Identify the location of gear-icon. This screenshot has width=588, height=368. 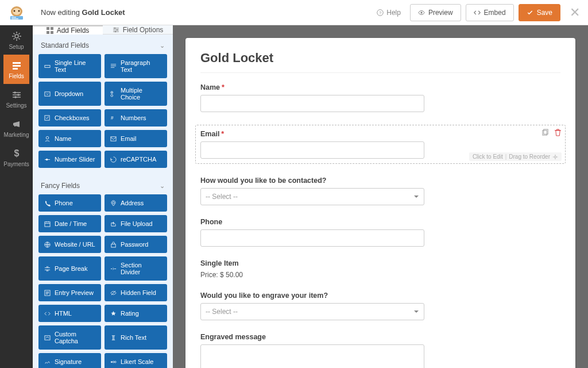
(17, 36).